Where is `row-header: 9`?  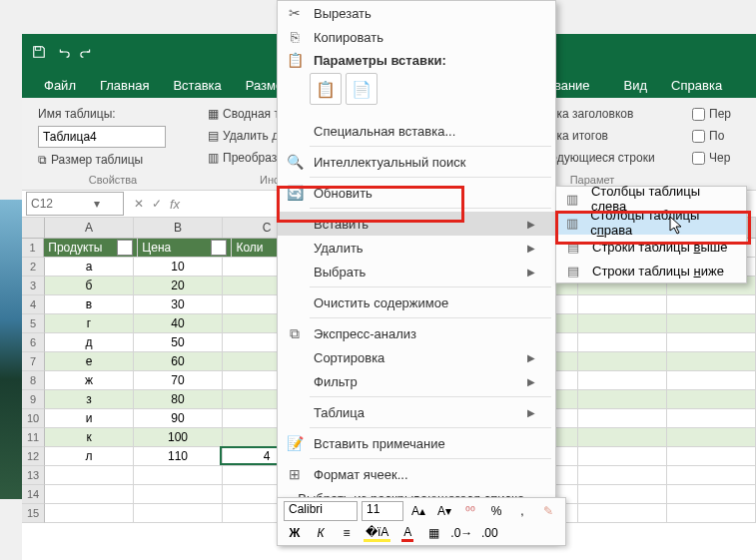
row-header: 9 is located at coordinates (34, 399).